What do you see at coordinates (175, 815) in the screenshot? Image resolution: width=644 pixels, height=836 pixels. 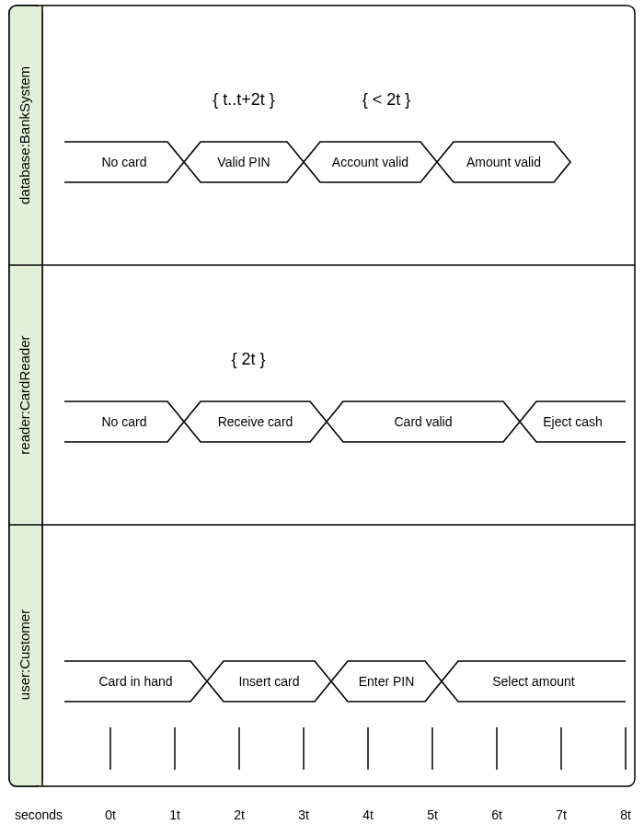 I see `tick-label: 1t` at bounding box center [175, 815].